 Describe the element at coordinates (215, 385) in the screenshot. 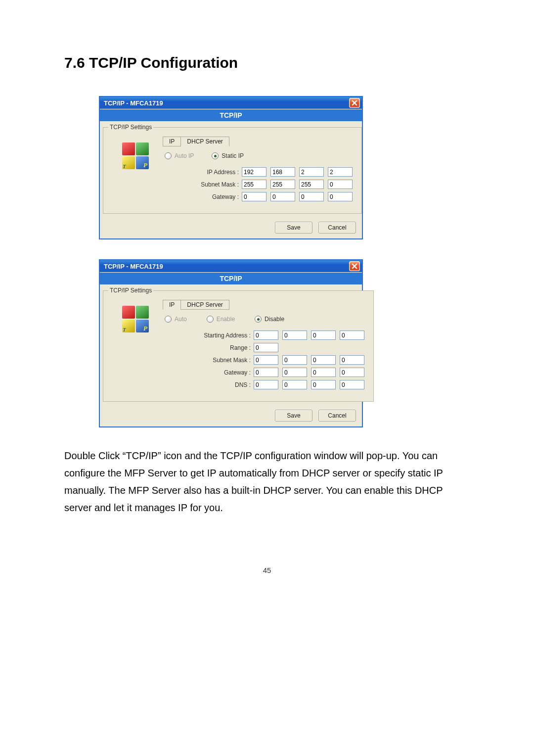

I see `label-dns: DNS :` at that location.